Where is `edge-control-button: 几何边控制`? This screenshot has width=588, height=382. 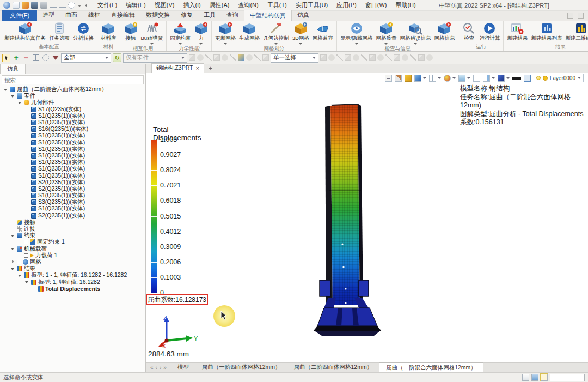 edge-control-button: 几何边控制 is located at coordinates (276, 33).